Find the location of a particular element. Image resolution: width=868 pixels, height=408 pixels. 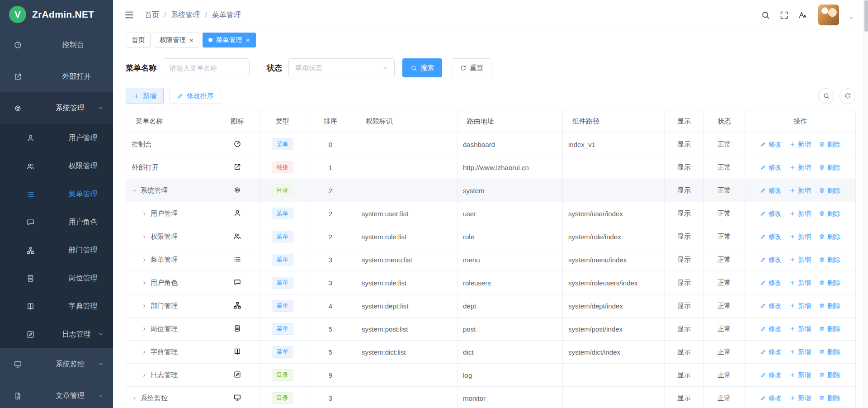

breadcrumb-item: 首页 is located at coordinates (152, 15).